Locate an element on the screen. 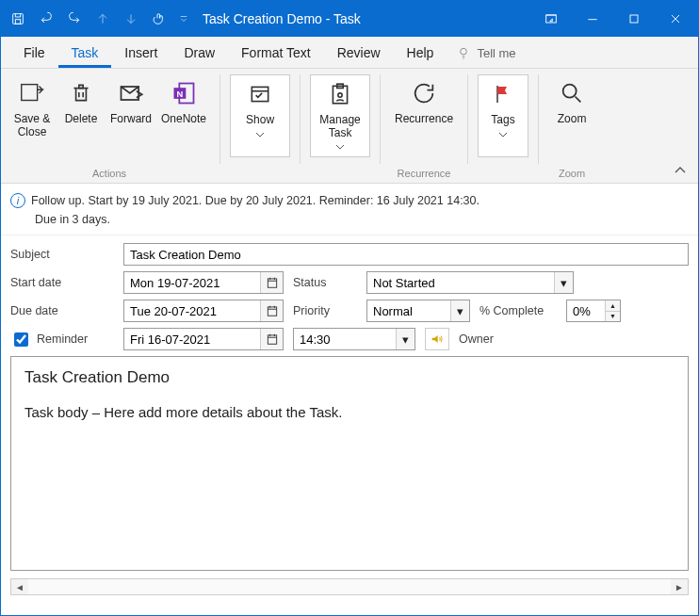 This screenshot has height=616, width=699. collapse-ribbon-button is located at coordinates (680, 170).